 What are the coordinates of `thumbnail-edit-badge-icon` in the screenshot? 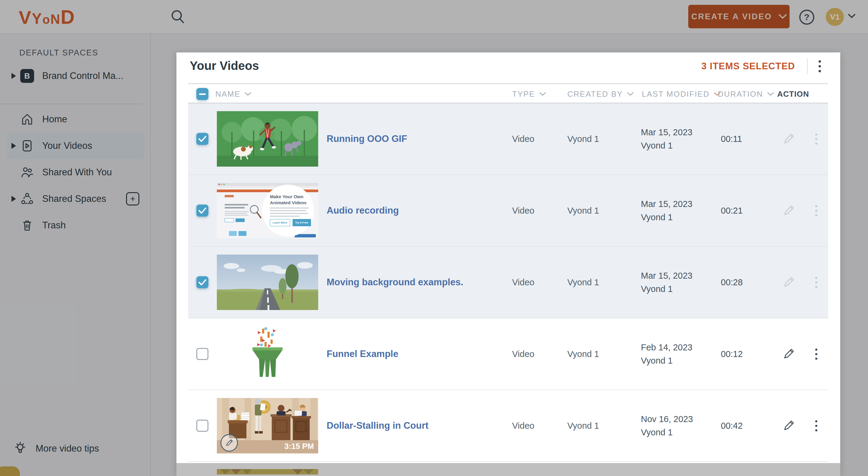 It's located at (229, 443).